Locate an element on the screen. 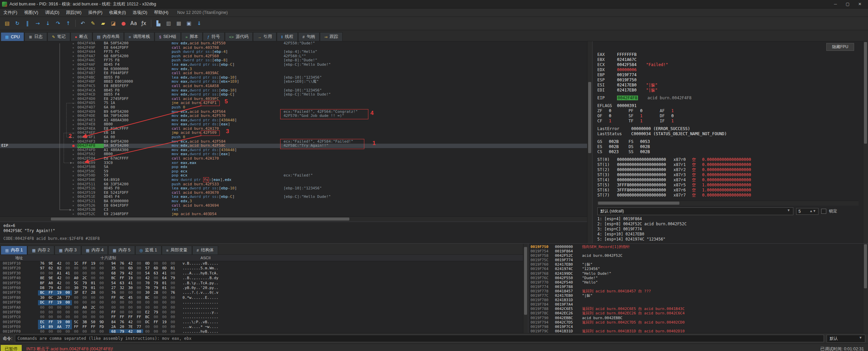 This screenshot has height=351, width=868. dump-byte: E7 is located at coordinates (85, 293).